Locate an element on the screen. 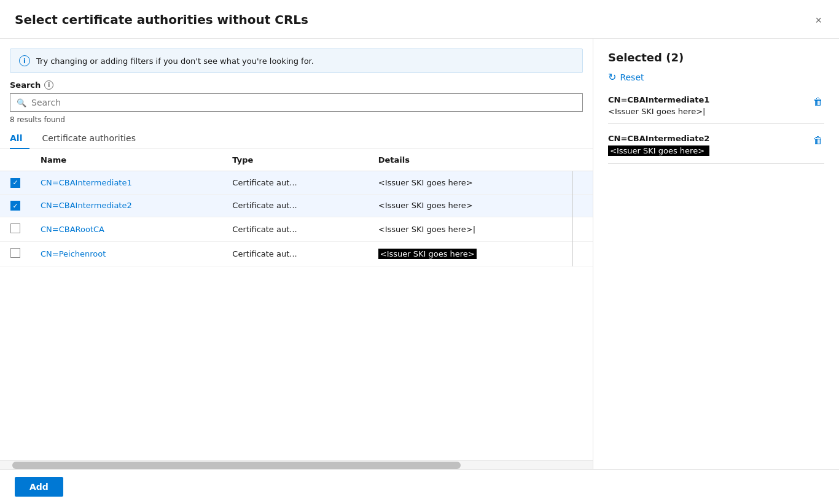 This screenshot has width=839, height=504. dialog-header: Select certificate authorities without C… is located at coordinates (419, 20).